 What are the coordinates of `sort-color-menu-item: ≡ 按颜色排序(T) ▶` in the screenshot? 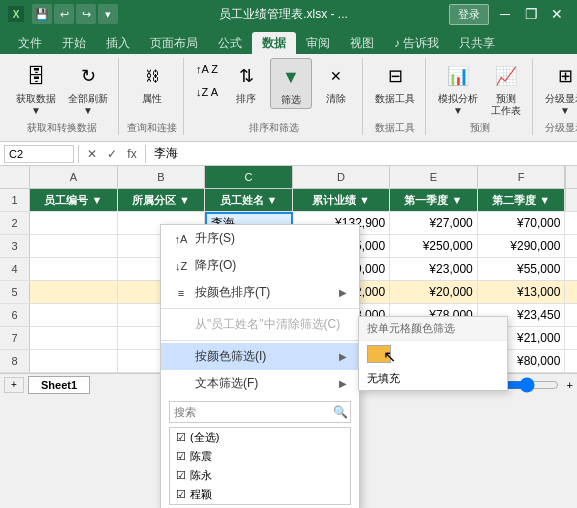 It's located at (260, 292).